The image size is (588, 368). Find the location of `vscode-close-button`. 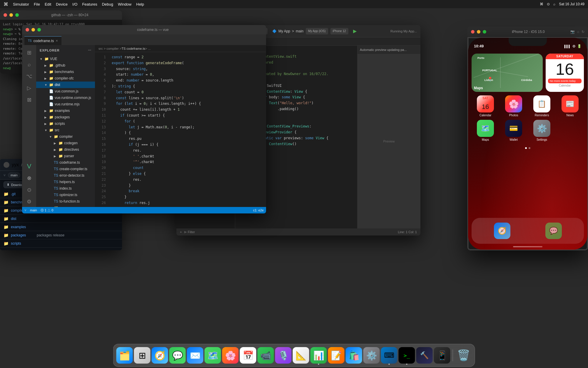

vscode-close-button is located at coordinates (27, 30).